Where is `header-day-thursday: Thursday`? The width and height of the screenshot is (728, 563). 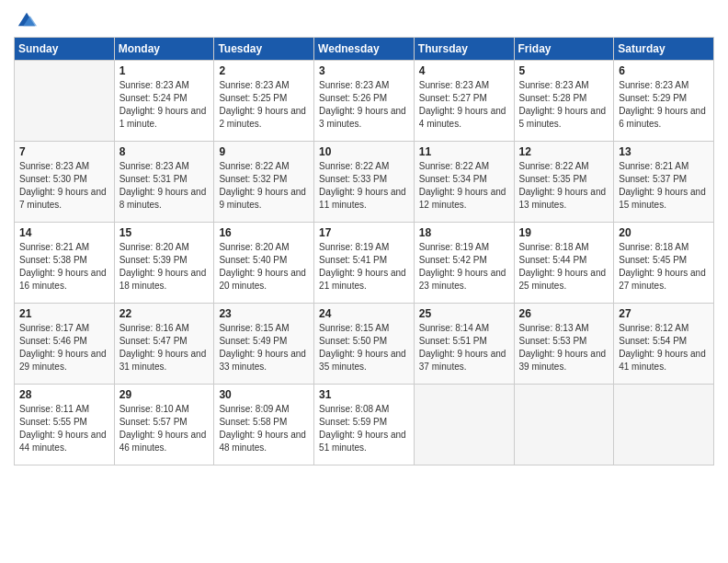 header-day-thursday: Thursday is located at coordinates (463, 50).